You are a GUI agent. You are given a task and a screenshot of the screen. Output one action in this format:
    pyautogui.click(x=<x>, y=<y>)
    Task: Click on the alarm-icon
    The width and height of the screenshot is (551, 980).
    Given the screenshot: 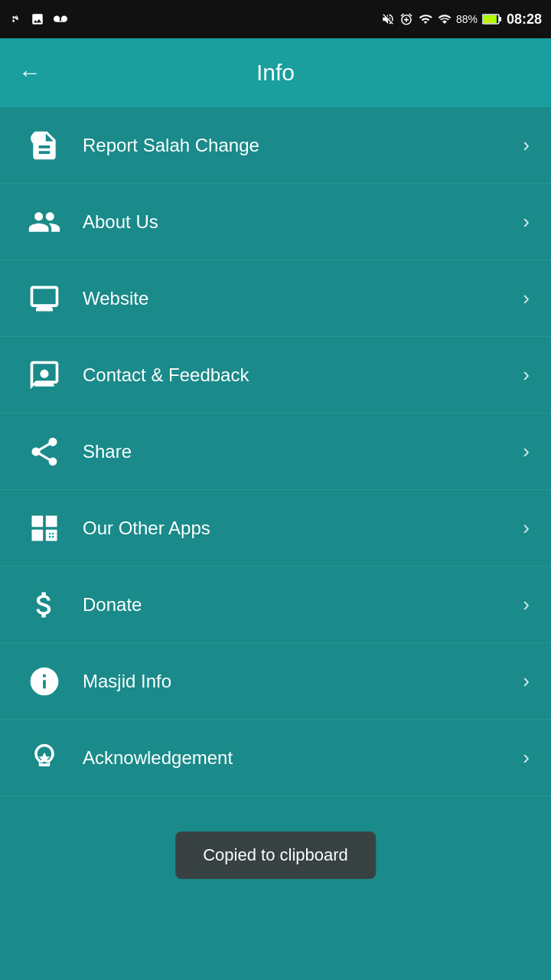 What is the action you would take?
    pyautogui.click(x=406, y=19)
    